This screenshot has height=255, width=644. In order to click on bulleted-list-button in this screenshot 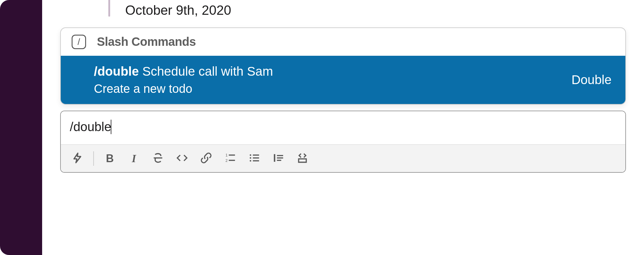, I will do `click(254, 159)`.